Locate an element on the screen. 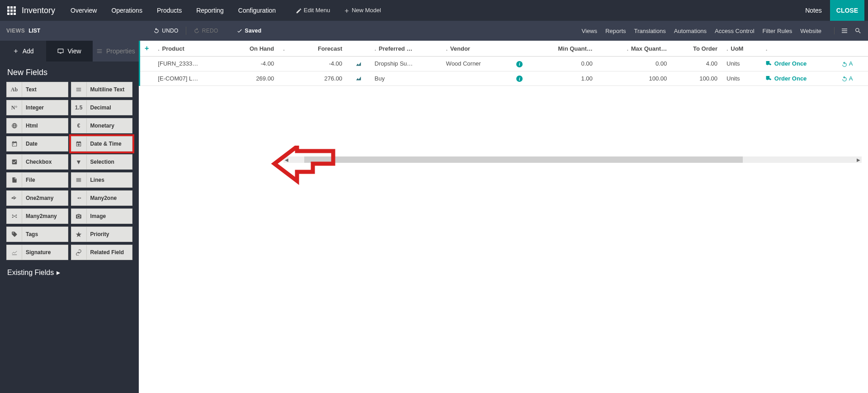  table-row: [E-COM07] L…269.00276.00Buyi1.00100.0010… is located at coordinates (504, 79).